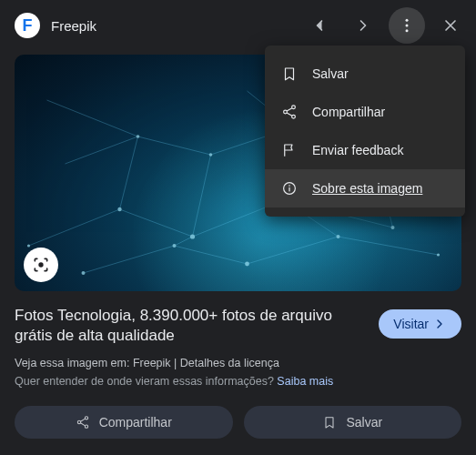 The height and width of the screenshot is (455, 476). Describe the element at coordinates (136, 422) in the screenshot. I see `share-label: Compartilhar` at that location.